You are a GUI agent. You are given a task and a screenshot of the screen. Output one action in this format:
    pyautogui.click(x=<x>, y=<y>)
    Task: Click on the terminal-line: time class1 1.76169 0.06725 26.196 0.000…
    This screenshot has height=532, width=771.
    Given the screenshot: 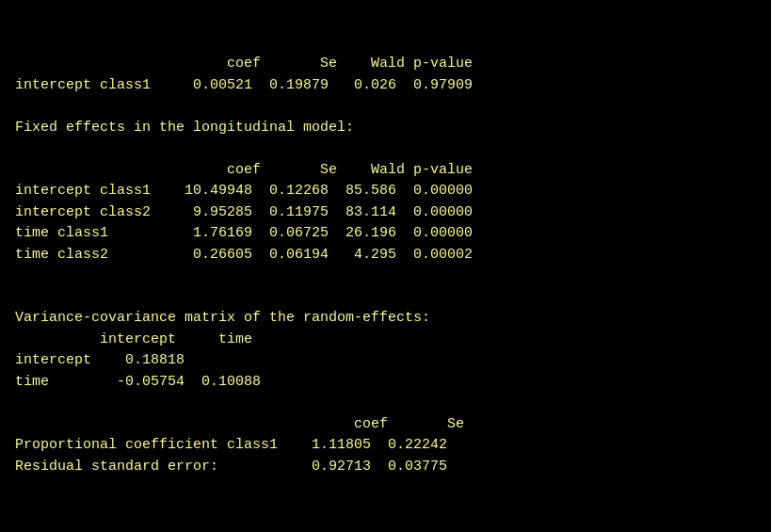 What is the action you would take?
    pyautogui.click(x=386, y=234)
    